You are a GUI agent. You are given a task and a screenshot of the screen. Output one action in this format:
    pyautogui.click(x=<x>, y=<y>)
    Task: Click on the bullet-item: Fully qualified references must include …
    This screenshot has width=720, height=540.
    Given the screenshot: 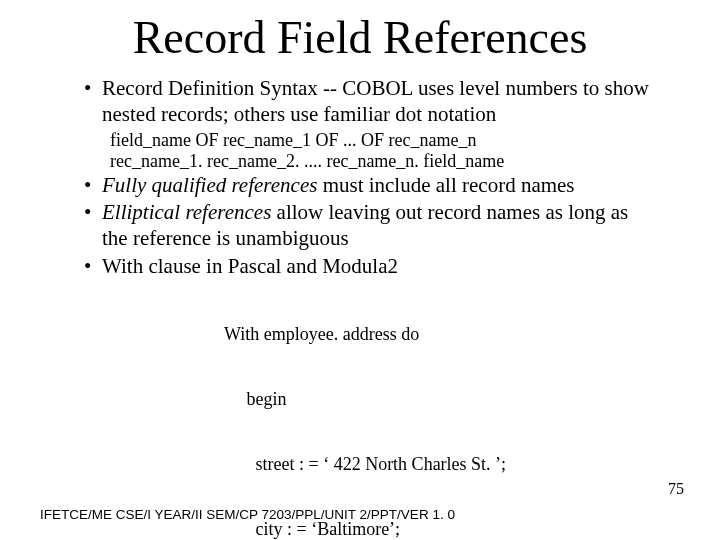 What is the action you would take?
    pyautogui.click(x=367, y=186)
    